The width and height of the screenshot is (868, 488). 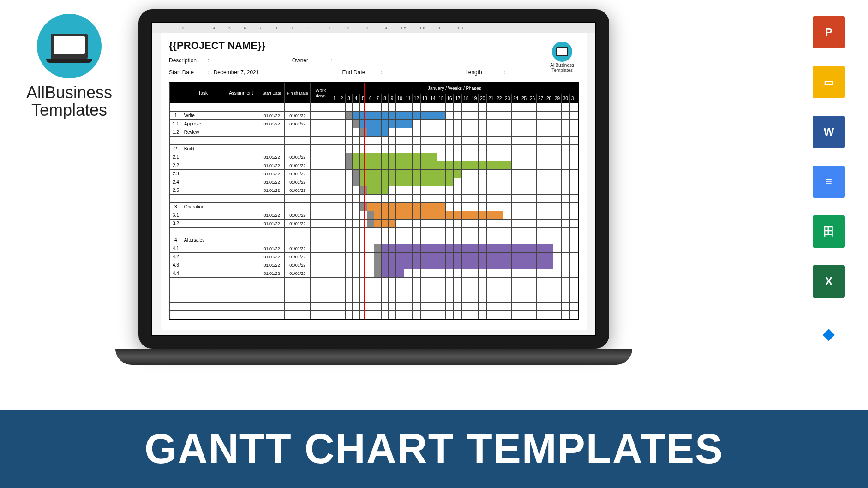 I want to click on col-start: Start Date, so click(x=272, y=93).